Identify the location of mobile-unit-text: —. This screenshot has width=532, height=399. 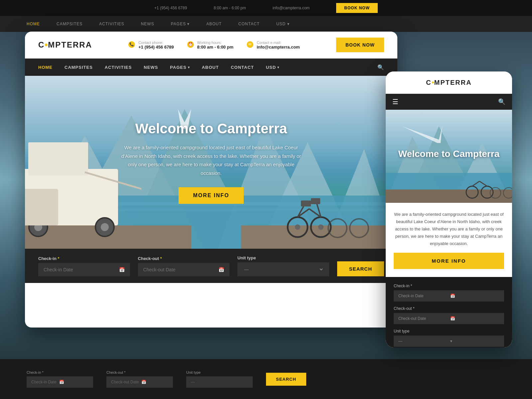
(423, 341).